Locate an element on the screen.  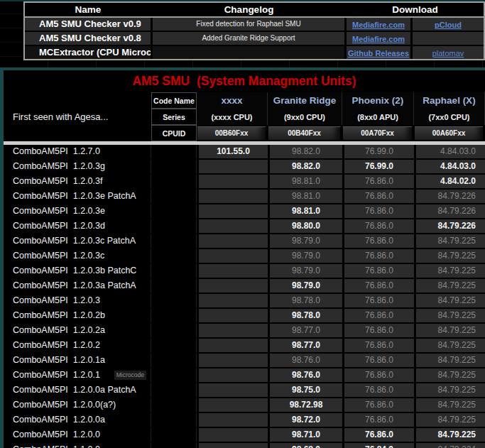
agesa-version-label: ComboAM5PI 1.2.0.3f is located at coordinates (58, 182).